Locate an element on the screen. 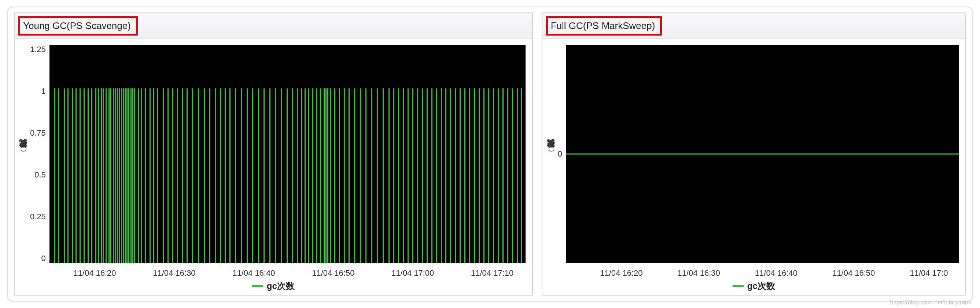  x-axis-row: 11/04 16:2011/04 16:3011/04 16:4011/04 1… is located at coordinates (274, 273).